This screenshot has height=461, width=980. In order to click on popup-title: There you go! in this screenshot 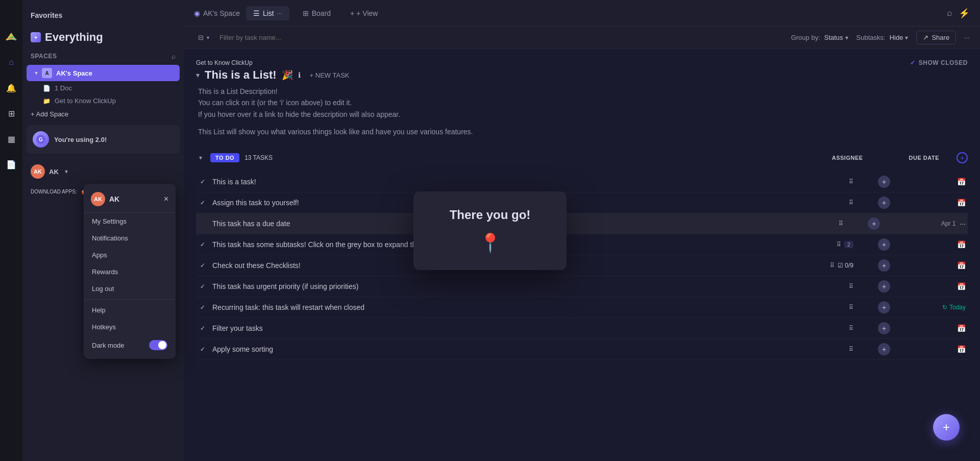, I will do `click(490, 215)`.